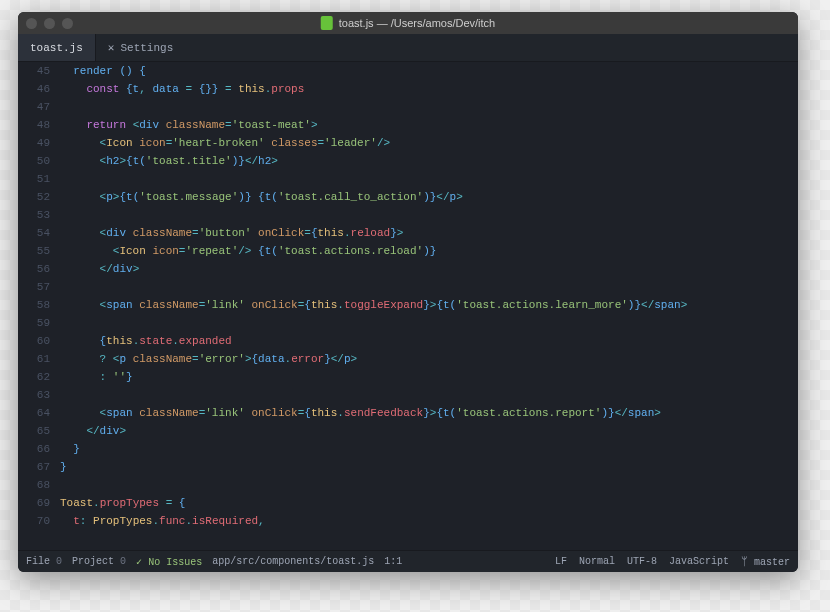 This screenshot has height=612, width=830. Describe the element at coordinates (429, 233) in the screenshot. I see `code-line: <div className='button' onClick={this.re…` at that location.